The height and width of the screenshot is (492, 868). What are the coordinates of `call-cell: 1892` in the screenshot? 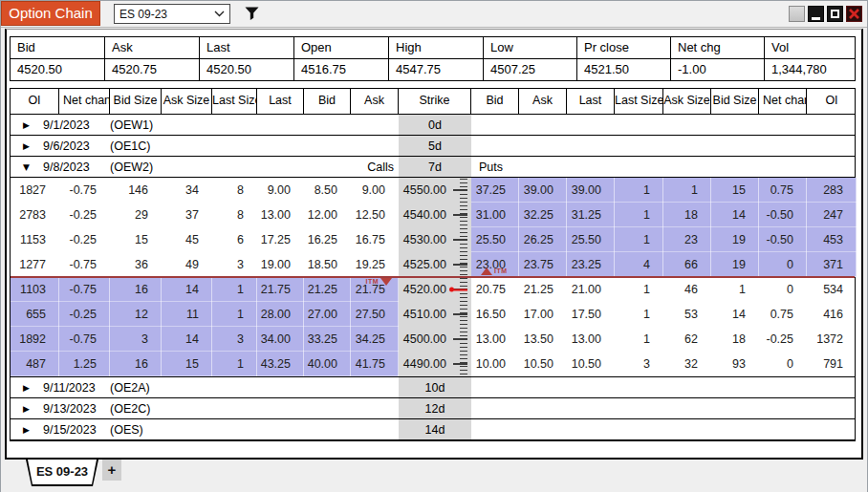 It's located at (34, 339).